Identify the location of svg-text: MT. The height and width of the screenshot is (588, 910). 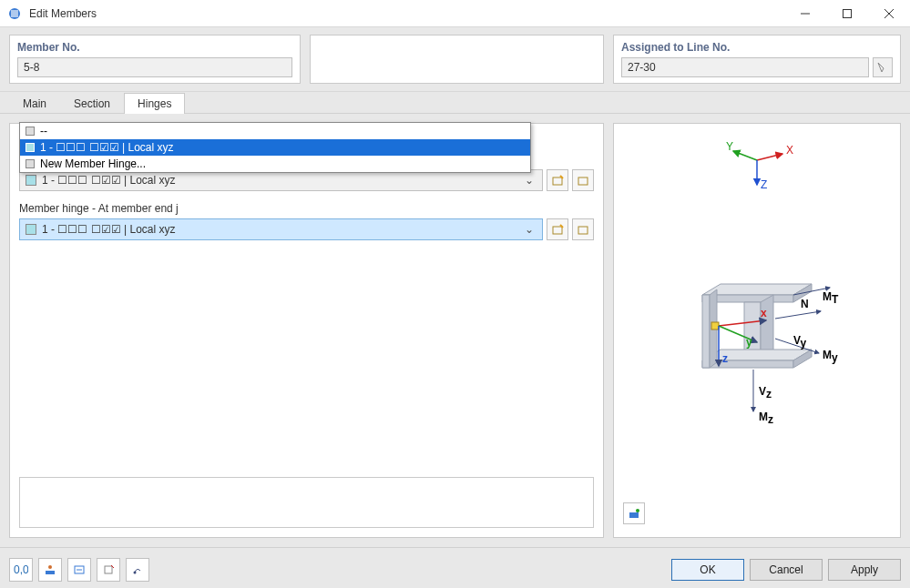
(831, 299).